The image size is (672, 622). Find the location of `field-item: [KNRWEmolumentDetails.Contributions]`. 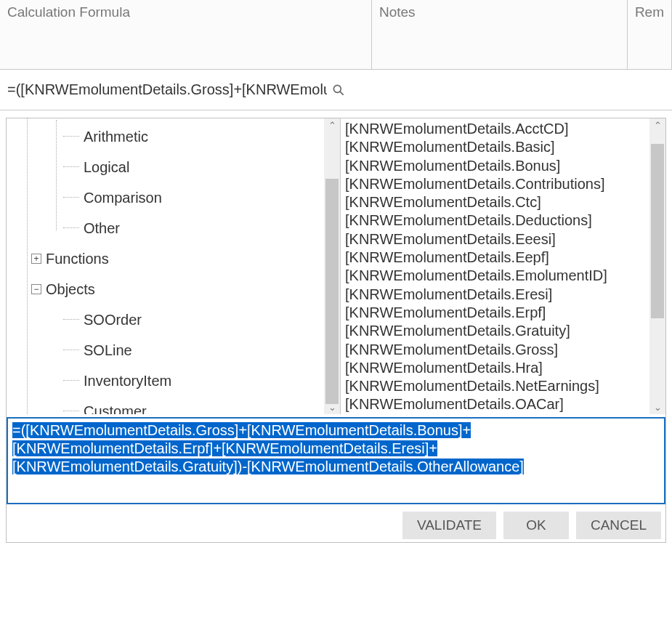

field-item: [KNRWEmolumentDetails.Contributions] is located at coordinates (495, 185).